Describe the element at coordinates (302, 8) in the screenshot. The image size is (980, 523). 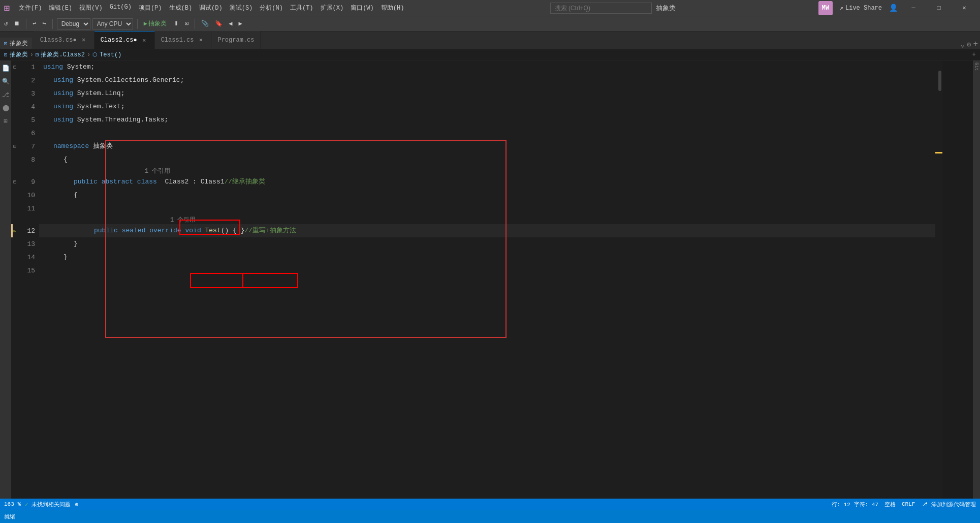
I see `menu-tools: 工具(T)` at that location.